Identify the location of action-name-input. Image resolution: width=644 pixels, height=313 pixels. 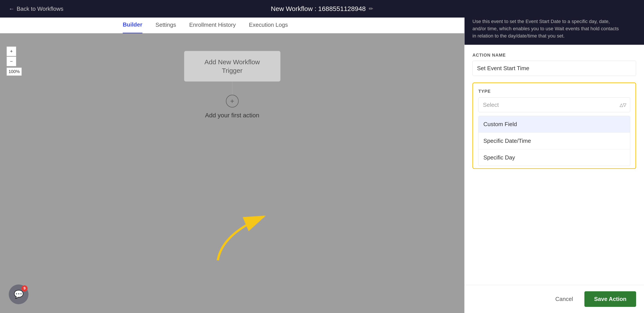
(554, 68).